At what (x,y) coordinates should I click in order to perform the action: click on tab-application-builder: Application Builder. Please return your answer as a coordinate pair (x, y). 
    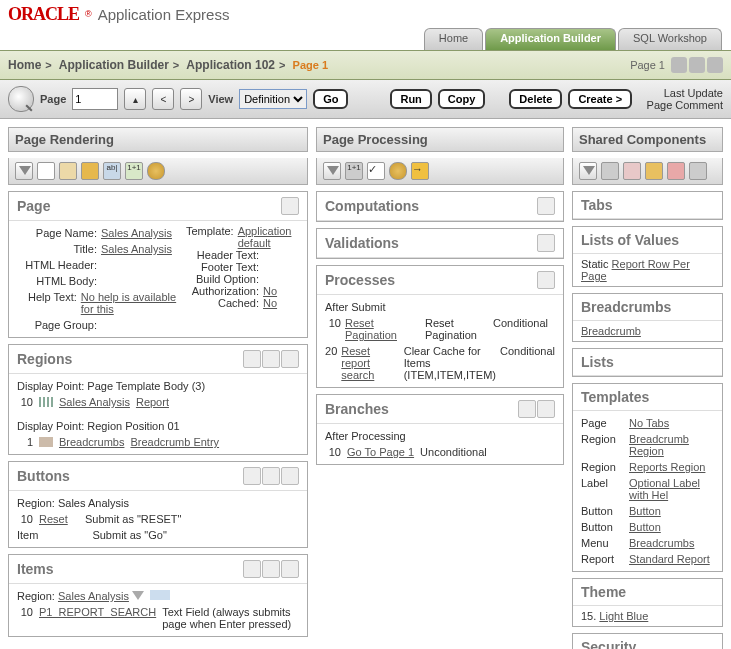
    Looking at the image, I should click on (550, 39).